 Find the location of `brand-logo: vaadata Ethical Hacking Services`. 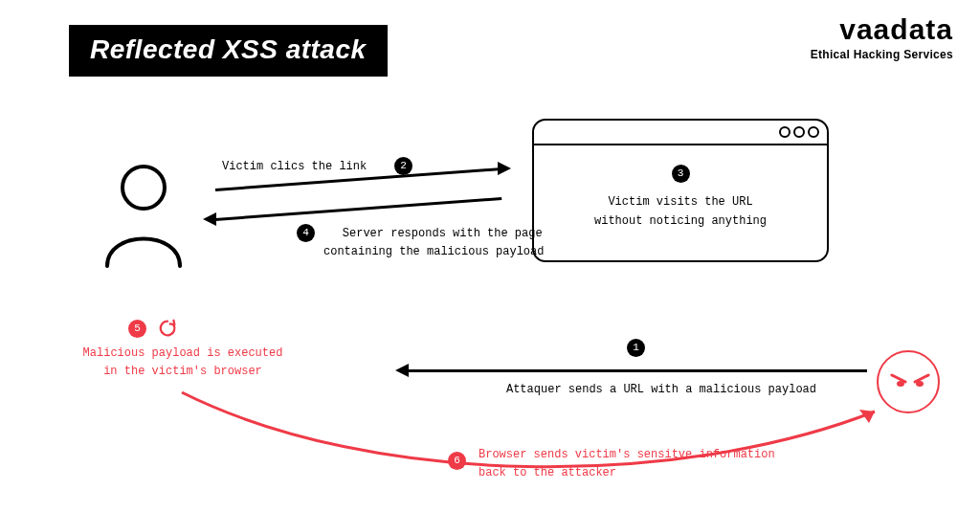

brand-logo: vaadata Ethical Hacking Services is located at coordinates (882, 37).